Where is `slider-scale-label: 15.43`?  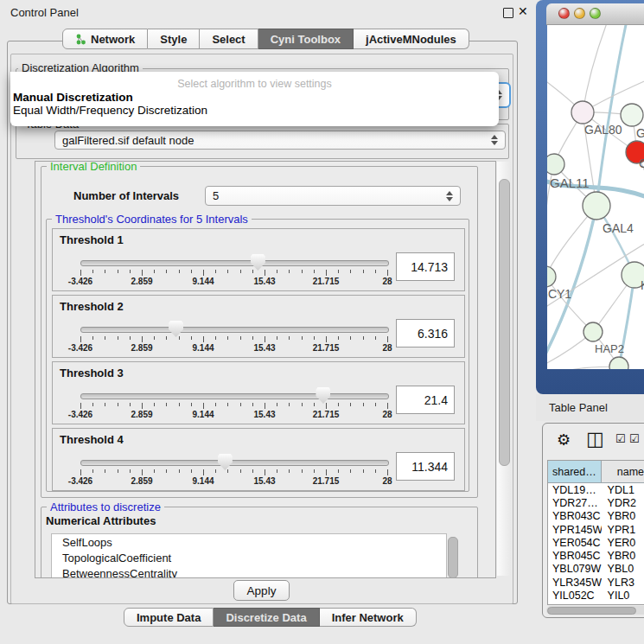
slider-scale-label: 15.43 is located at coordinates (265, 282).